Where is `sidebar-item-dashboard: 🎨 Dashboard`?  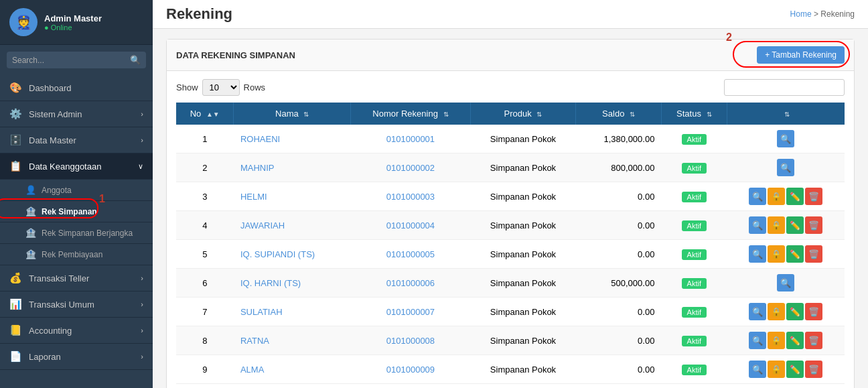 sidebar-item-dashboard: 🎨 Dashboard is located at coordinates (76, 88).